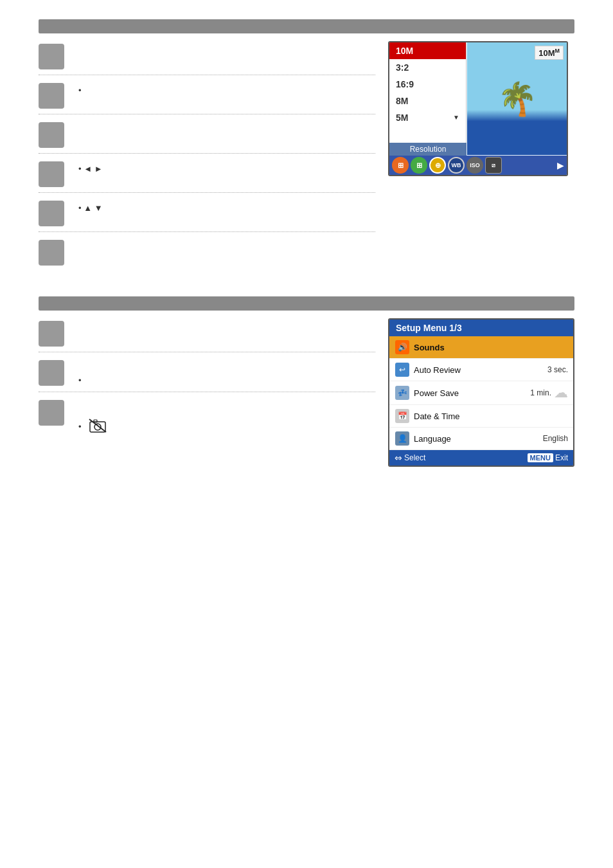 The height and width of the screenshot is (868, 613). I want to click on step-5-arrows: ▲ ▼, so click(93, 208).